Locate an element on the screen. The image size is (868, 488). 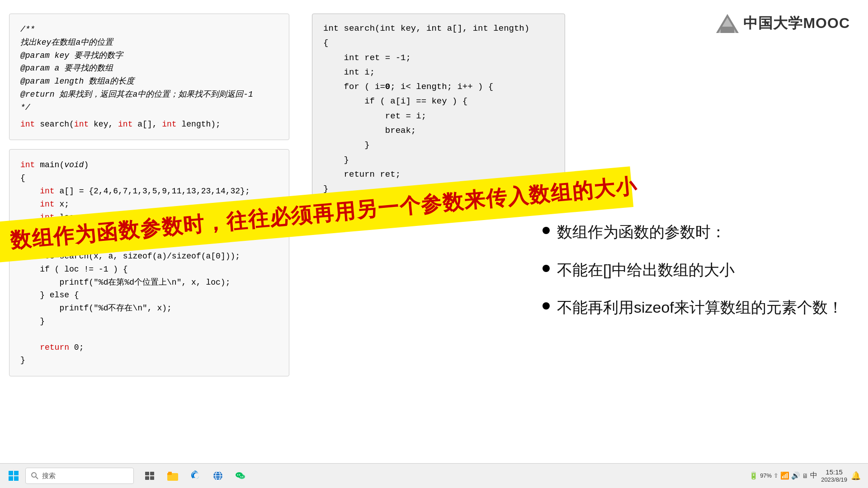
bullet-text-2: 不能在[]中给出数组的大小 is located at coordinates (646, 270).